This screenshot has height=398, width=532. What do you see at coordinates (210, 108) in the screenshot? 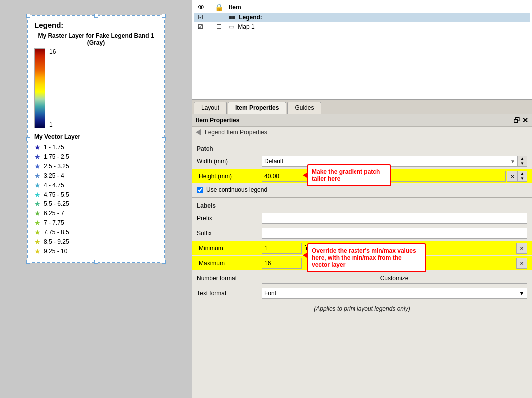
I see `tab-layout: Layout` at bounding box center [210, 108].